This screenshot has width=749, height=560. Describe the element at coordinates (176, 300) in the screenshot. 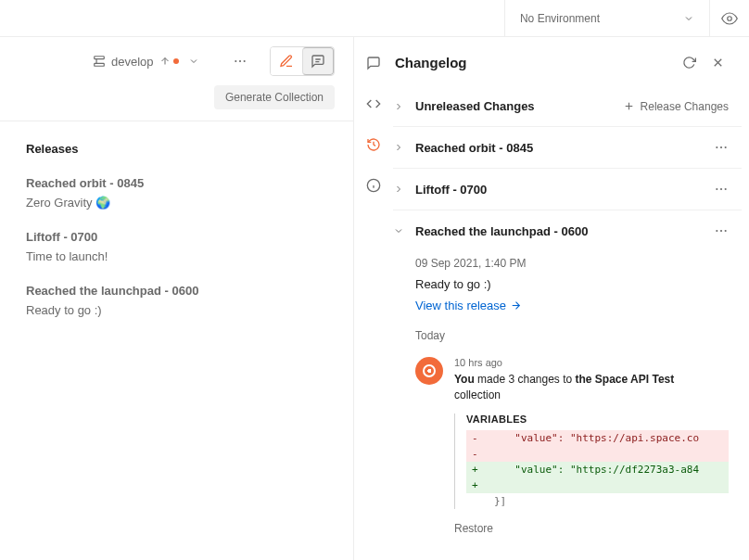

I see `release-item: Reached the launchpad - 0600 Ready to go…` at that location.